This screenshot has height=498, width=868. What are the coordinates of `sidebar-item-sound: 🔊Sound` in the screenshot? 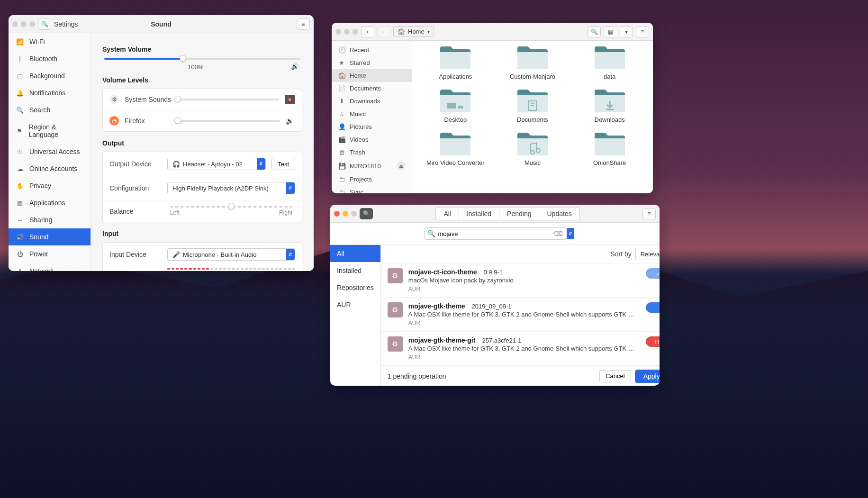 It's located at (49, 237).